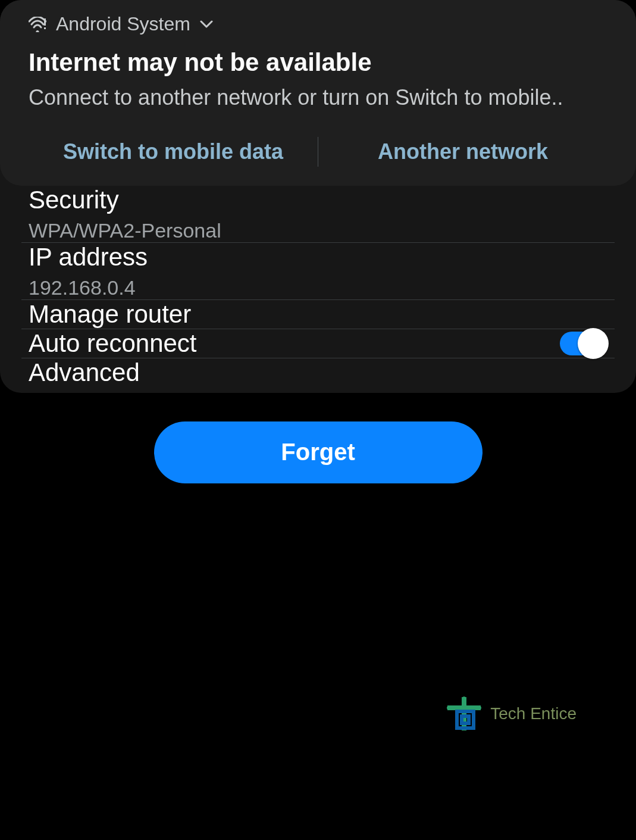 The image size is (636, 840). Describe the element at coordinates (318, 257) in the screenshot. I see `ip-label: IP address` at that location.